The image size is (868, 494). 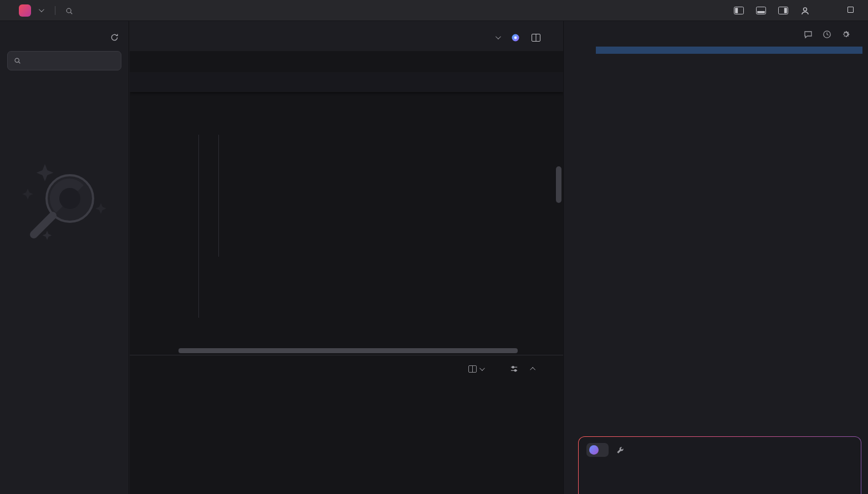 I want to click on maximize-icon, so click(x=852, y=10).